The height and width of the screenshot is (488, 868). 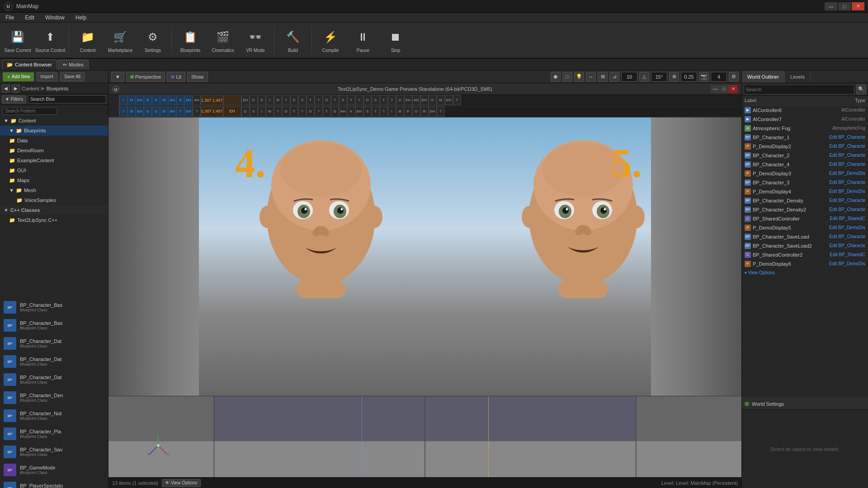 I want to click on perspective-button: Perspective, so click(x=146, y=77).